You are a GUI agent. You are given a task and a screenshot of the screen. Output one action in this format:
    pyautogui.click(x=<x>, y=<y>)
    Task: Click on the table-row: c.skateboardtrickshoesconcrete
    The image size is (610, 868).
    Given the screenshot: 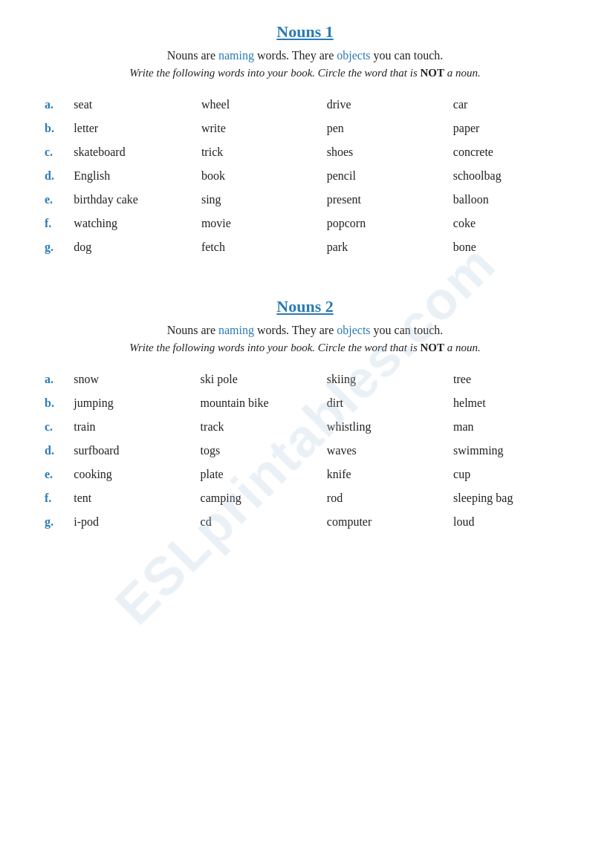 What is the action you would take?
    pyautogui.click(x=305, y=152)
    